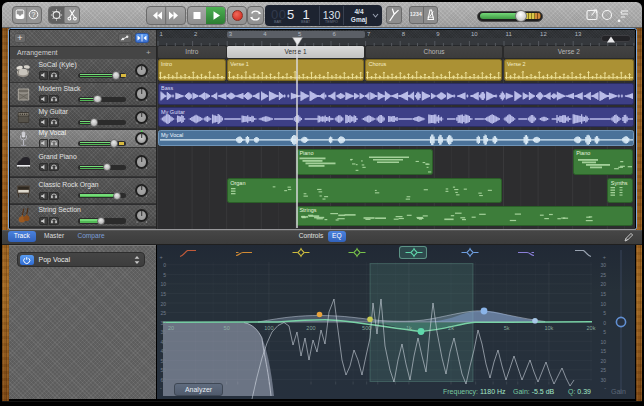 The image size is (644, 406). What do you see at coordinates (451, 328) in the screenshot?
I see `svg-text: 2k` at bounding box center [451, 328].